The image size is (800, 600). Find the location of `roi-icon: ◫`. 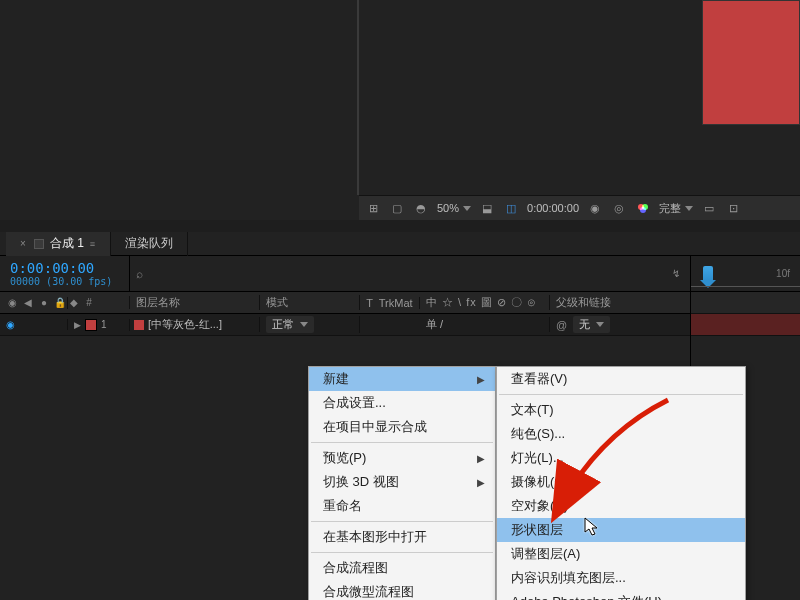

roi-icon: ◫ is located at coordinates (511, 208).